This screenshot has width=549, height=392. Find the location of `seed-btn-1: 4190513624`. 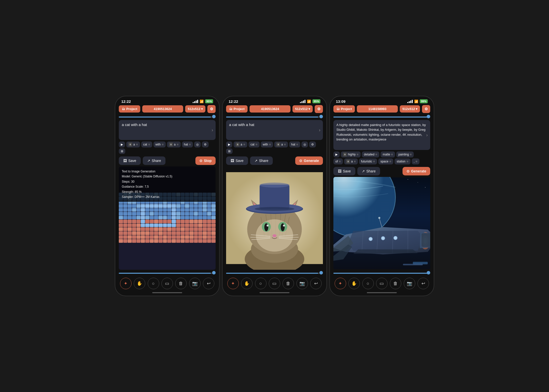

seed-btn-1: 4190513624 is located at coordinates (163, 109).